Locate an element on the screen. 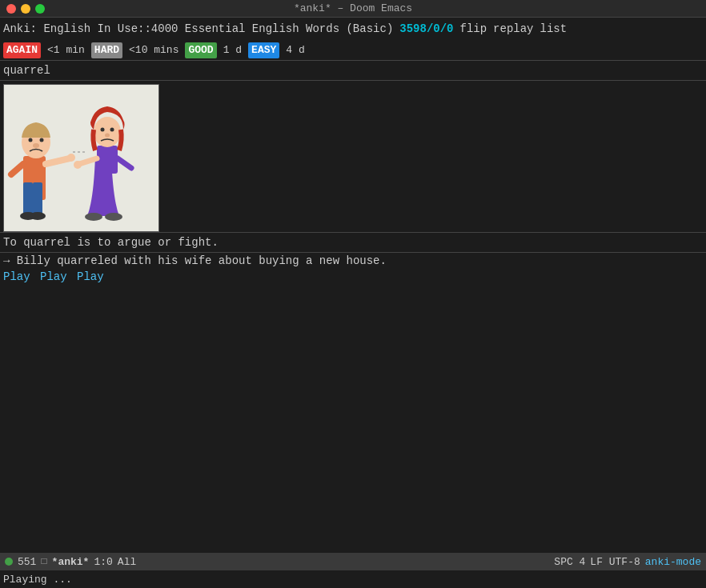 This screenshot has height=588, width=706. mode-indicator-dot is located at coordinates (9, 562).